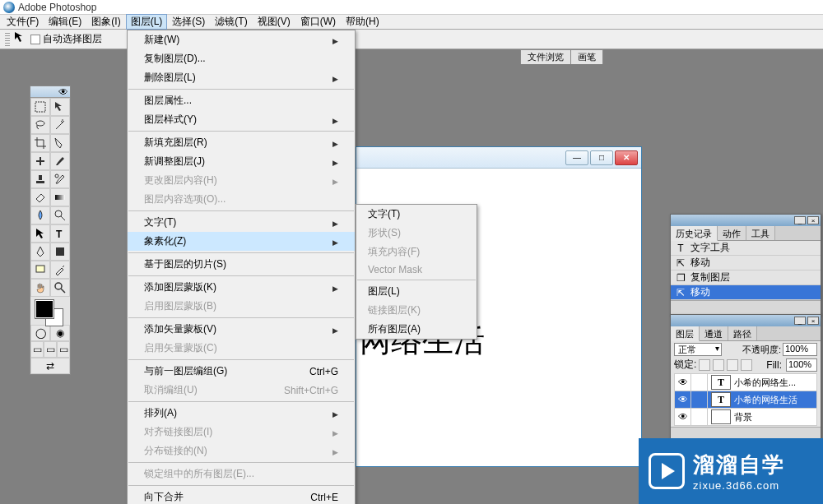  What do you see at coordinates (60, 252) in the screenshot?
I see `shape-tool` at bounding box center [60, 252].